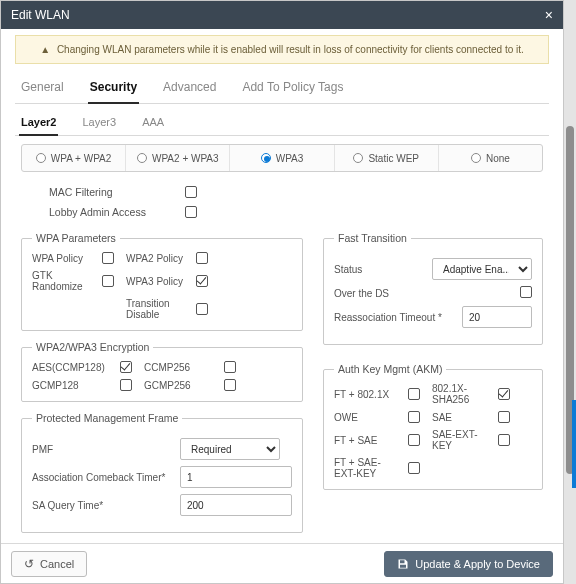 This screenshot has width=576, height=584. What do you see at coordinates (29, 564) in the screenshot?
I see `undo-icon: ↺` at bounding box center [29, 564].